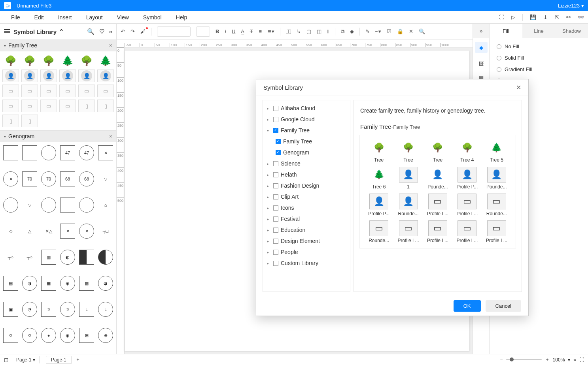 The height and width of the screenshot is (365, 588). I want to click on tree-item: ▸Design Element, so click(306, 241).